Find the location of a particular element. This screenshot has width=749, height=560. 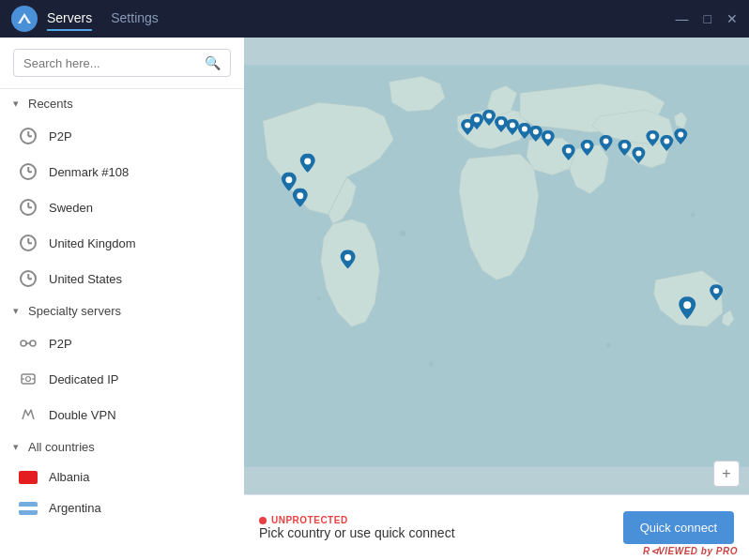

recent-item-label: United States is located at coordinates (85, 280).